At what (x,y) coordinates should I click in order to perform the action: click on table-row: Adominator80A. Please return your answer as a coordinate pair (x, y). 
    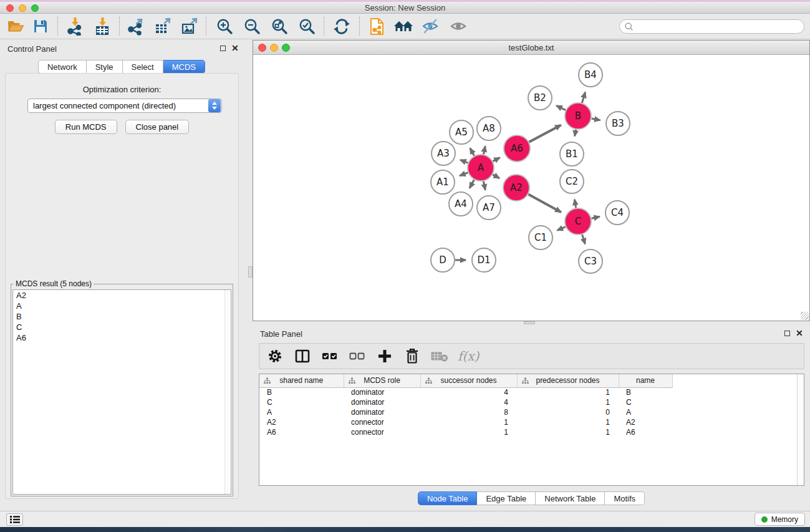
    Looking at the image, I should click on (466, 412).